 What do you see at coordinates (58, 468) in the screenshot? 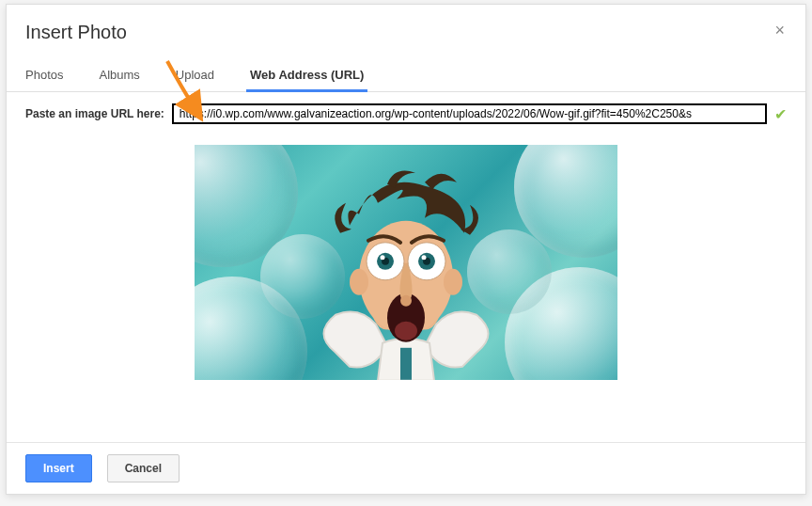
I see `insert-button: Insert` at bounding box center [58, 468].